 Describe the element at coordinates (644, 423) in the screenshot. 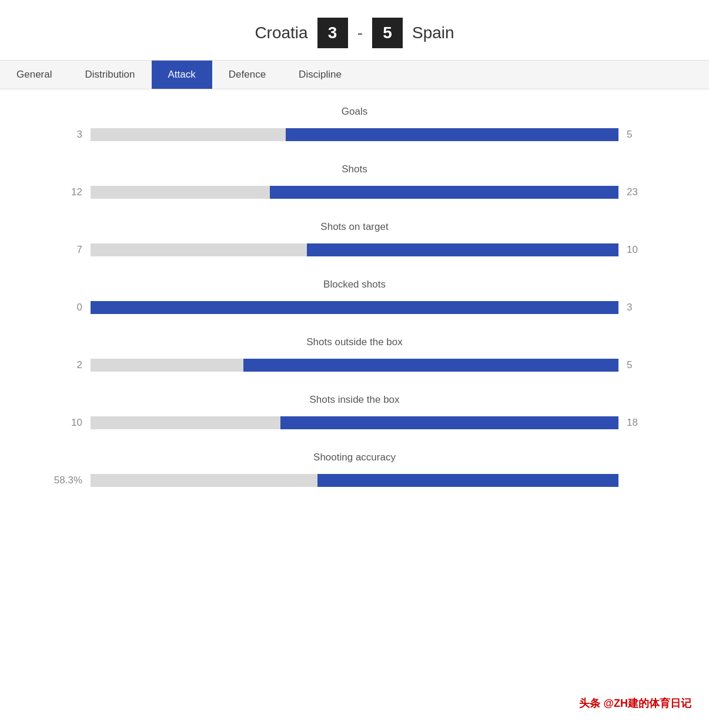

I see `stat-value-right: 18` at that location.